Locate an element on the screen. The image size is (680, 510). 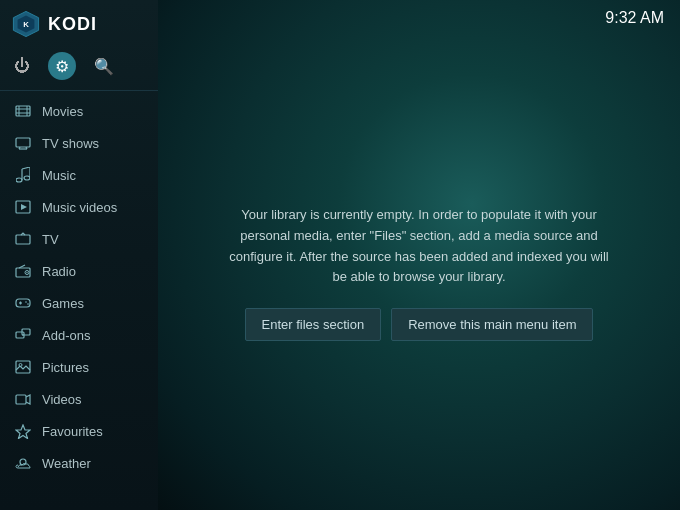
settings-icon: ⚙ is located at coordinates (62, 66).